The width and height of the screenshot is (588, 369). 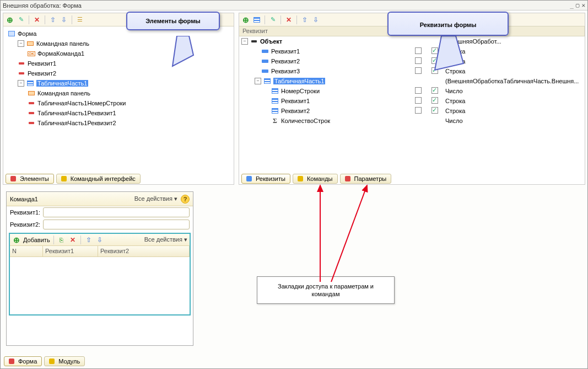 What do you see at coordinates (366, 179) in the screenshot?
I see `tab-parametry: Параметры` at bounding box center [366, 179].